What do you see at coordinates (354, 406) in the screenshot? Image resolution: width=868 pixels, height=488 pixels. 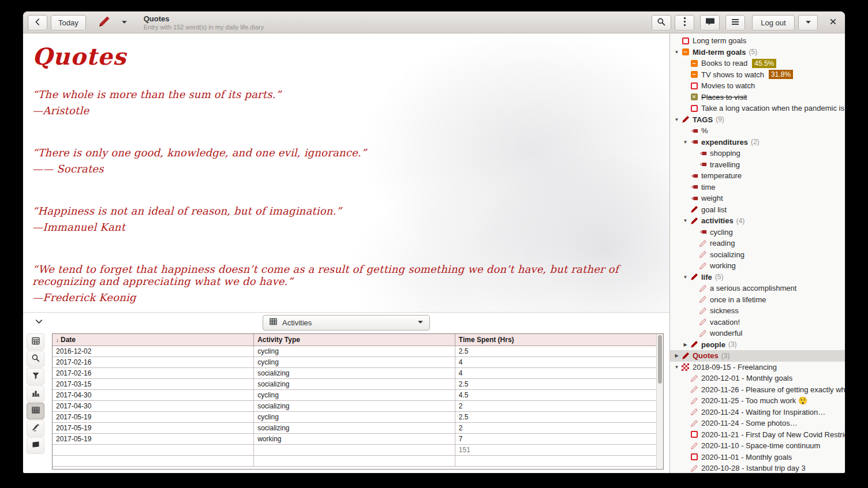 I see `table-row: 2017-04-30socializing2` at bounding box center [354, 406].